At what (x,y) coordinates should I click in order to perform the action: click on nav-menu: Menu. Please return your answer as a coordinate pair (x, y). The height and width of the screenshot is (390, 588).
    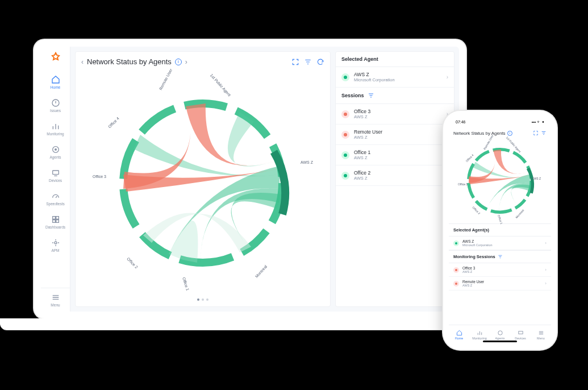
    Looking at the image, I should click on (56, 300).